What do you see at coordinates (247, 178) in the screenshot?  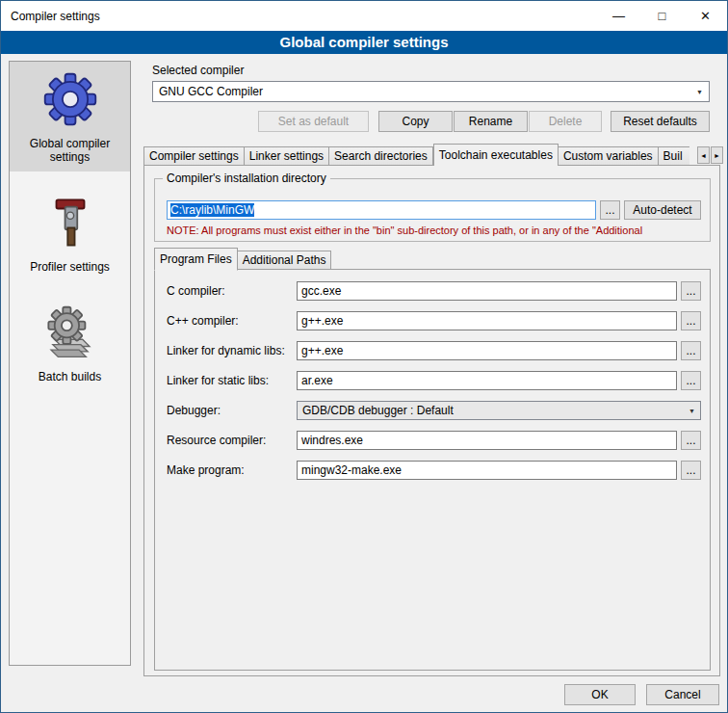 I see `installation-directory-group-title: Compiler's installation directory` at bounding box center [247, 178].